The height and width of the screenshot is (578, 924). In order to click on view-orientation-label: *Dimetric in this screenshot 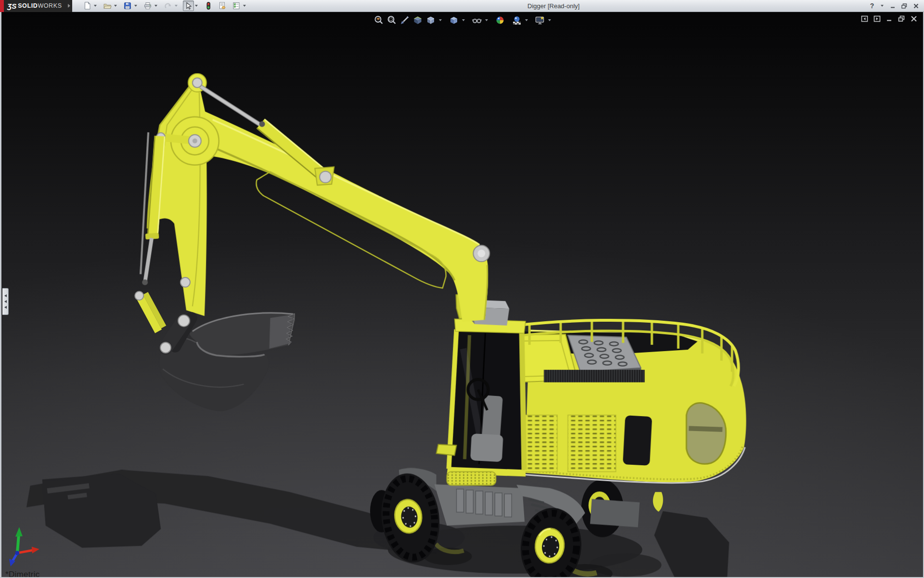, I will do `click(23, 574)`.